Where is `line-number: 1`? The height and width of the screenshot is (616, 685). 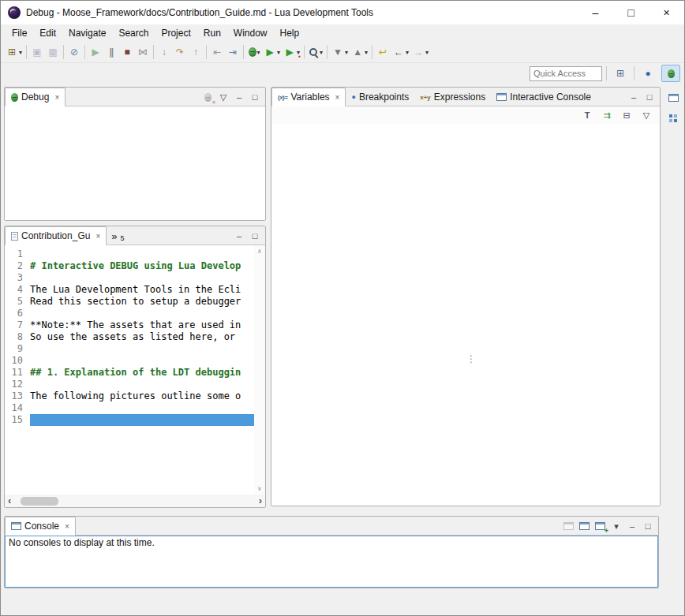 line-number: 1 is located at coordinates (17, 254).